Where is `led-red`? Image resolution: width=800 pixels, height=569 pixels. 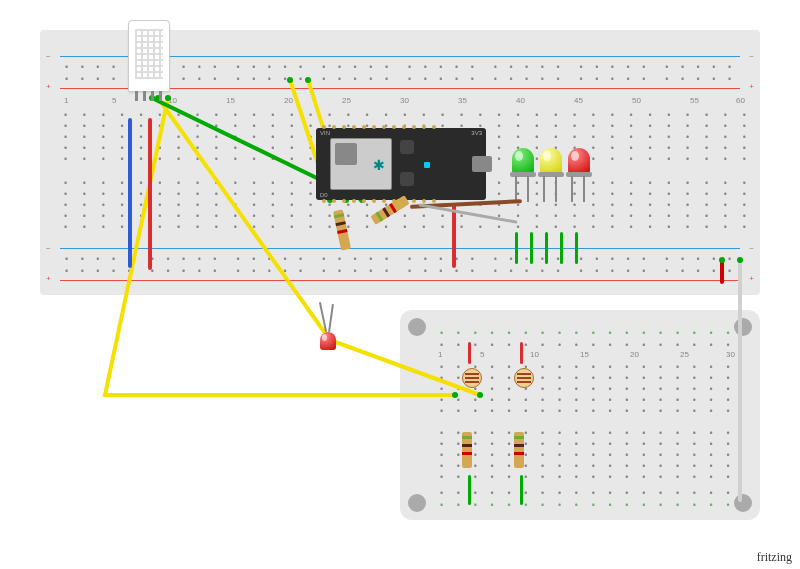 led-red is located at coordinates (579, 161).